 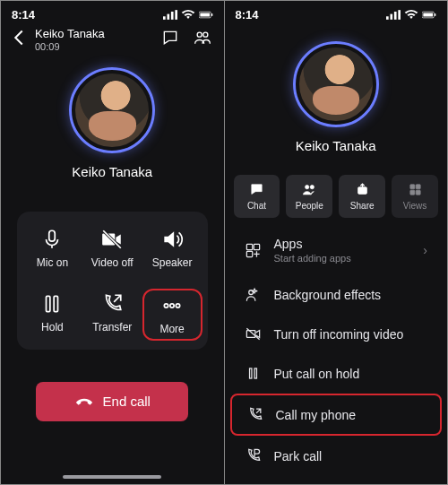 I want to click on mic-icon, so click(x=52, y=239).